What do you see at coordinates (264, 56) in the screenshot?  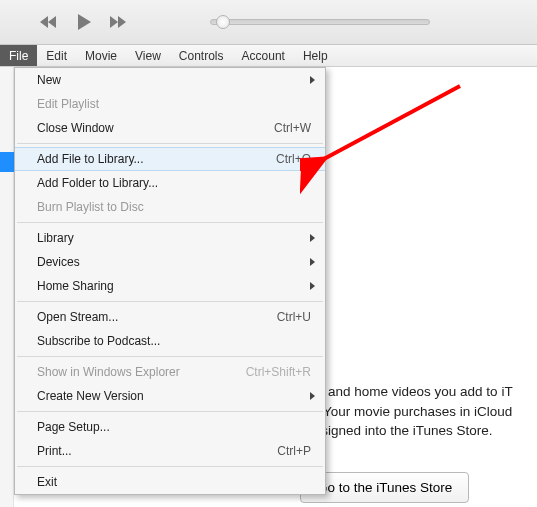 I see `menu-account: Account` at bounding box center [264, 56].